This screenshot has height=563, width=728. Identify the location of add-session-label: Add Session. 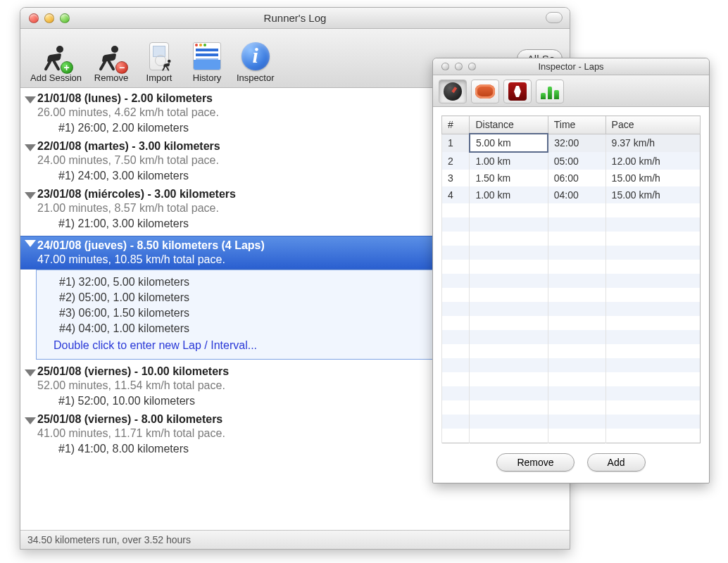
(56, 77).